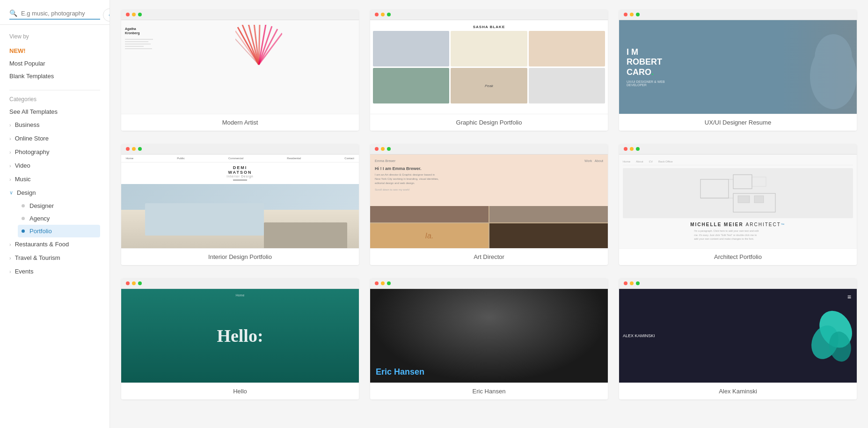  Describe the element at coordinates (240, 180) in the screenshot. I see `interior-divider` at that location.